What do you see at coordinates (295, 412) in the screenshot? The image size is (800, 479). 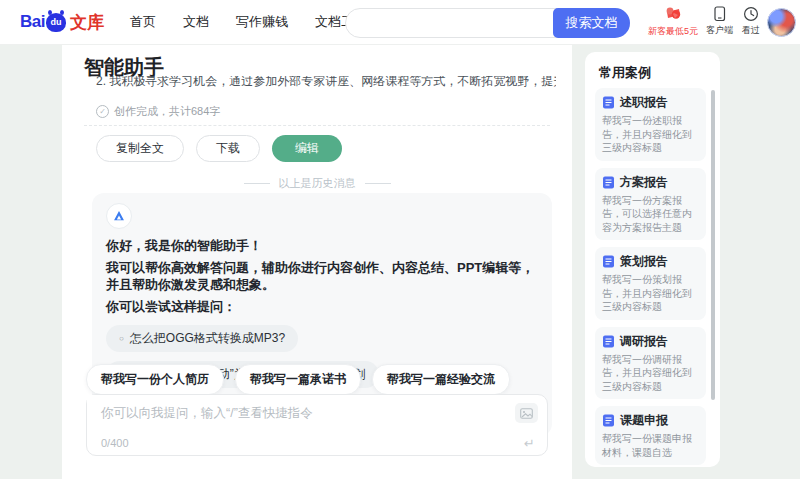 I see `message-input` at bounding box center [295, 412].